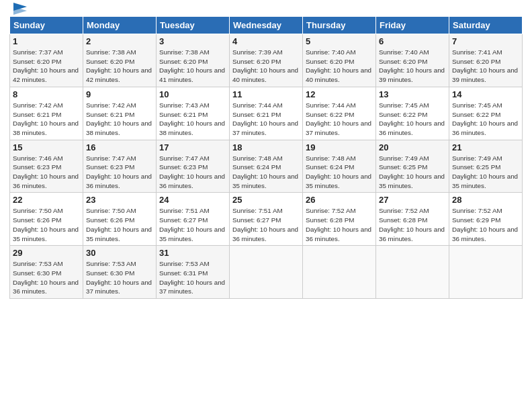 The height and width of the screenshot is (411, 532). Describe the element at coordinates (486, 60) in the screenshot. I see `calendar-cell: 7Sunrise: 7:41 AM Sunset: 6:20 PM Daylig…` at that location.